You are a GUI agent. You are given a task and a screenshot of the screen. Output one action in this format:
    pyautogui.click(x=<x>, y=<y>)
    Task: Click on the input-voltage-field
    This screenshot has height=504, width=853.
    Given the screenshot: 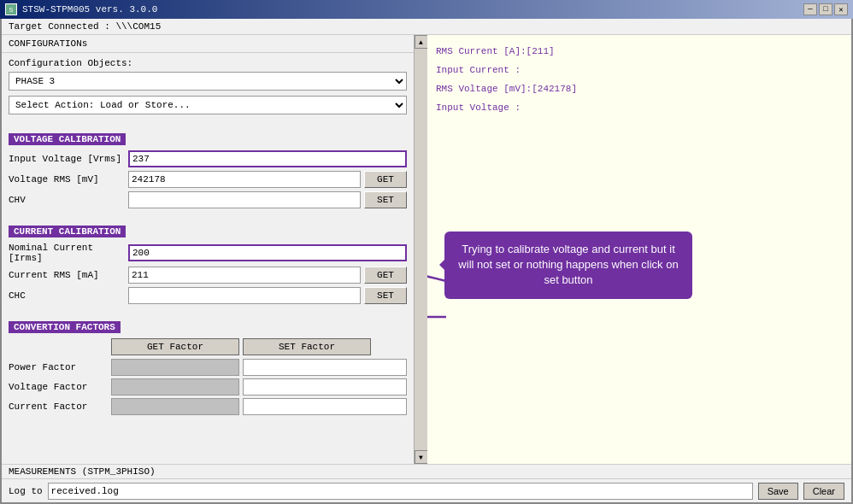 What is the action you would take?
    pyautogui.click(x=268, y=159)
    